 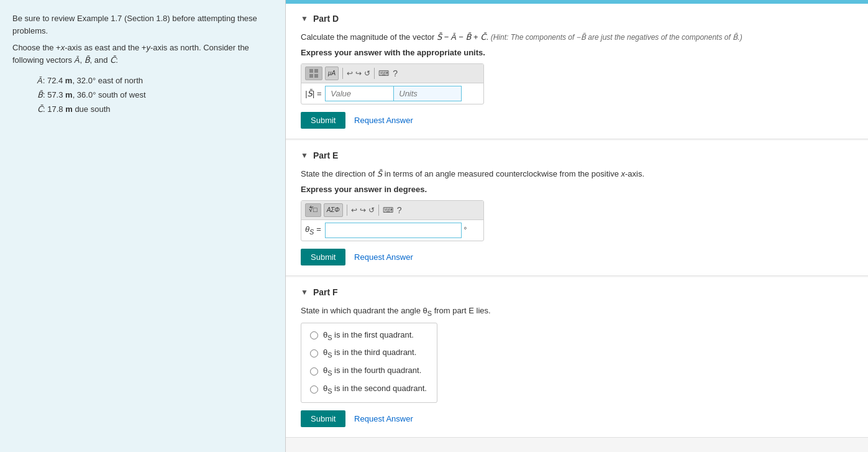 I want to click on part-e-instruction: Express your answer in degrees., so click(x=577, y=189).